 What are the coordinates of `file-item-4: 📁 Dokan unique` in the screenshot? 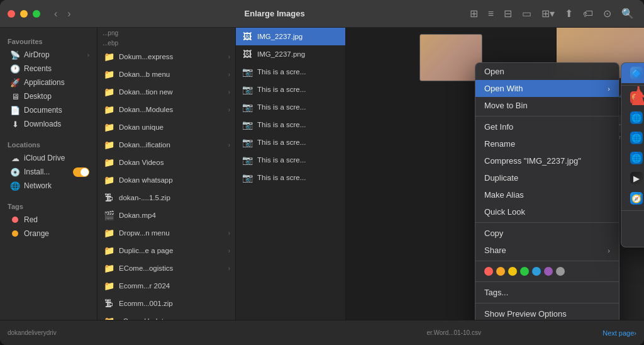 It's located at (166, 127).